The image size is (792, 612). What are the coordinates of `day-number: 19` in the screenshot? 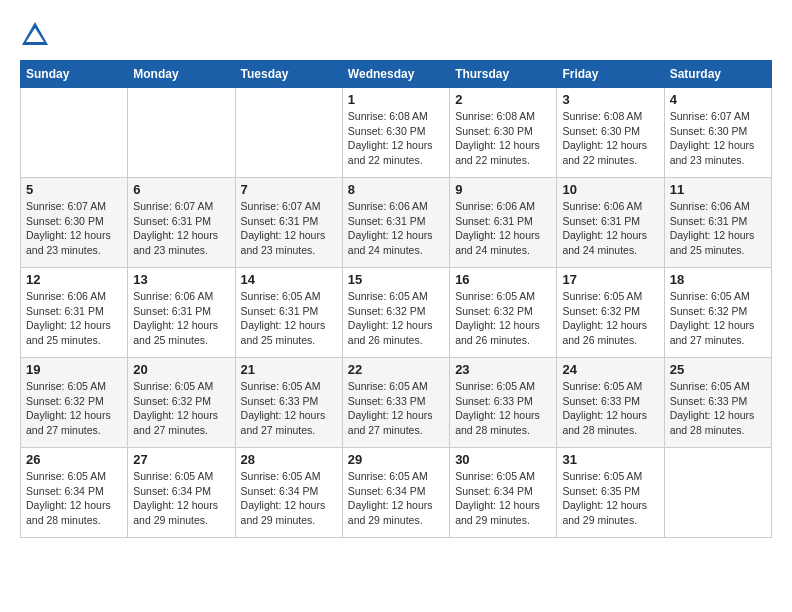 It's located at (74, 370).